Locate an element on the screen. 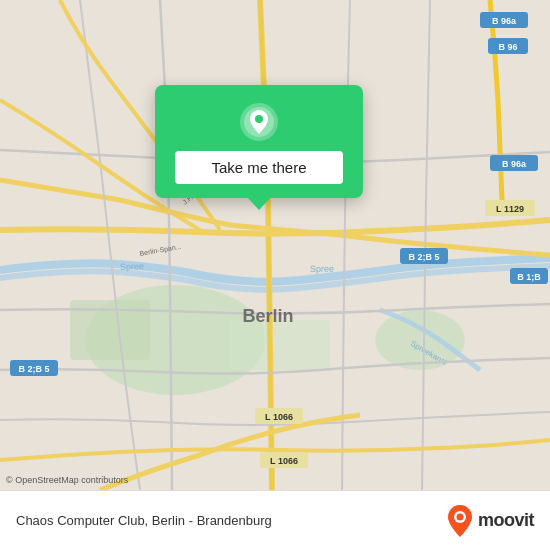 The image size is (550, 550). svg-text: Berlin is located at coordinates (268, 316).